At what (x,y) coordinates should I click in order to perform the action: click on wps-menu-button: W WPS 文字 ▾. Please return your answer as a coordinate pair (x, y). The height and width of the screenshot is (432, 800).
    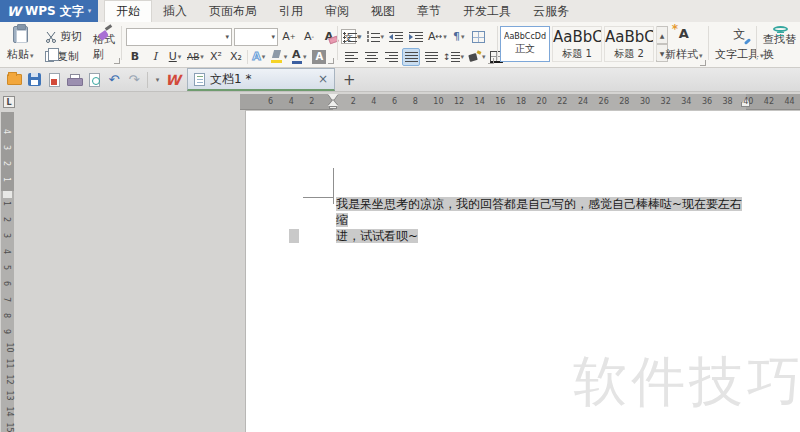
    Looking at the image, I should click on (49, 11).